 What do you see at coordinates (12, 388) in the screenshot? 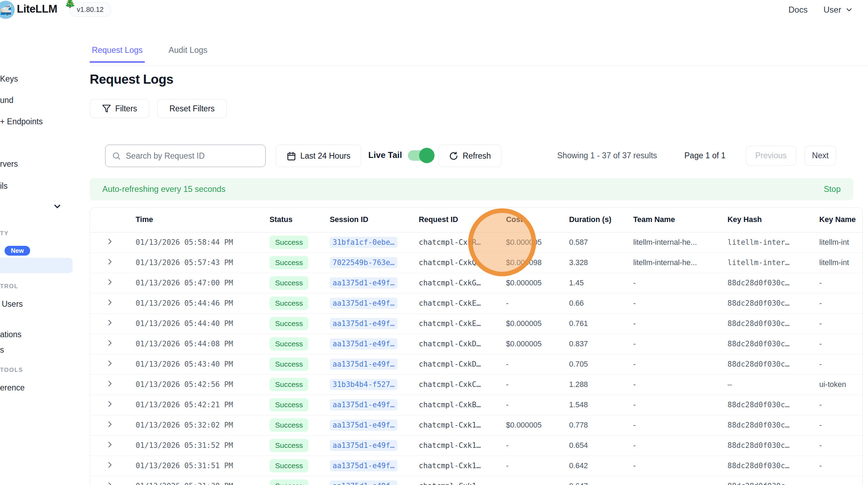
I see `sidebar-item-erence: erence` at bounding box center [12, 388].